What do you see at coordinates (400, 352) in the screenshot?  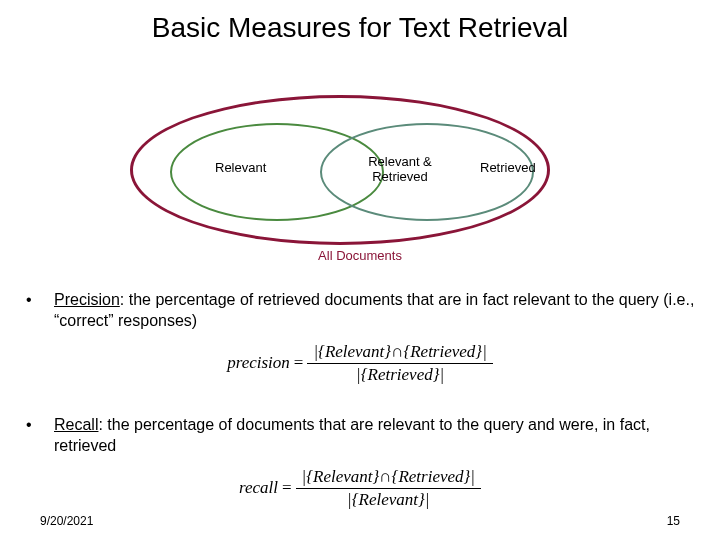 I see `precision-numerator: |{Relevant}∩{Retrieved}|` at bounding box center [400, 352].